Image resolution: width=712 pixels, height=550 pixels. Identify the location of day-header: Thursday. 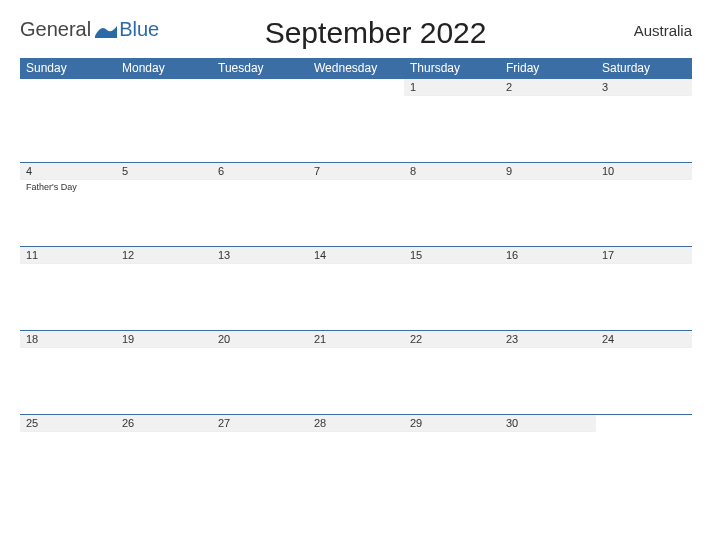
(452, 68).